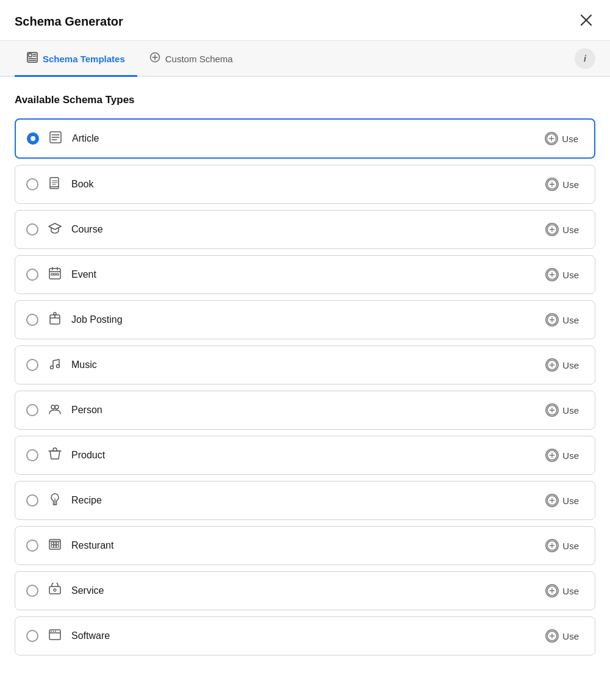 Image resolution: width=610 pixels, height=700 pixels. Describe the element at coordinates (74, 320) in the screenshot. I see `schema-item-job-posting-left: Job Posting` at that location.